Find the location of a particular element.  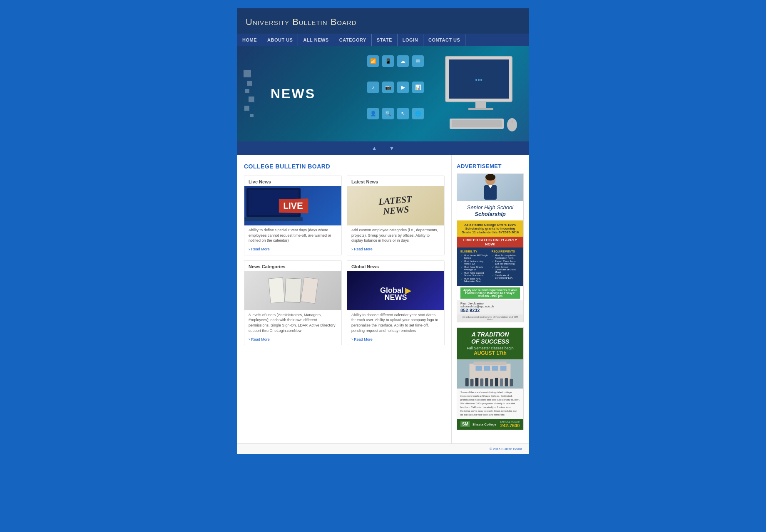

card-news-categories-readmore: › Read More is located at coordinates (293, 340).